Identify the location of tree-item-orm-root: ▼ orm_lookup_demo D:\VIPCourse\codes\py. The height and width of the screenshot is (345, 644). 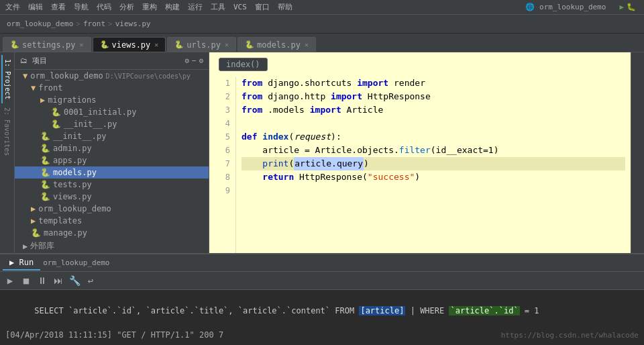
(111, 76).